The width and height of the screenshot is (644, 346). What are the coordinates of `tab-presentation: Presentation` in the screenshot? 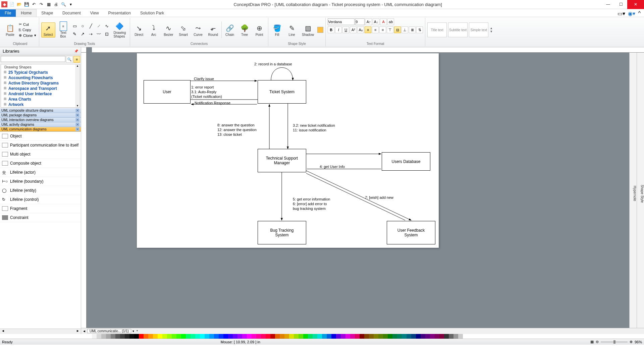 It's located at (119, 13).